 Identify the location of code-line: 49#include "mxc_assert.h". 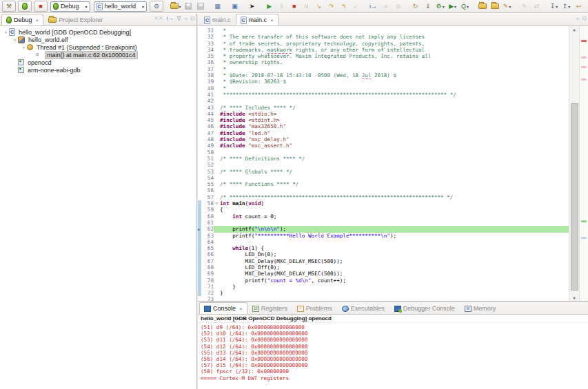
(383, 146).